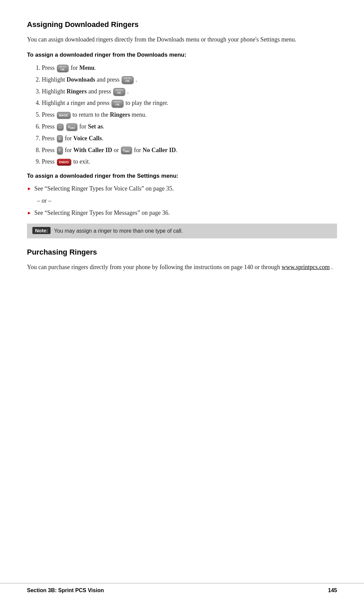 The width and height of the screenshot is (364, 607). Describe the element at coordinates (159, 150) in the screenshot. I see `step8-bold2: No Caller ID` at that location.